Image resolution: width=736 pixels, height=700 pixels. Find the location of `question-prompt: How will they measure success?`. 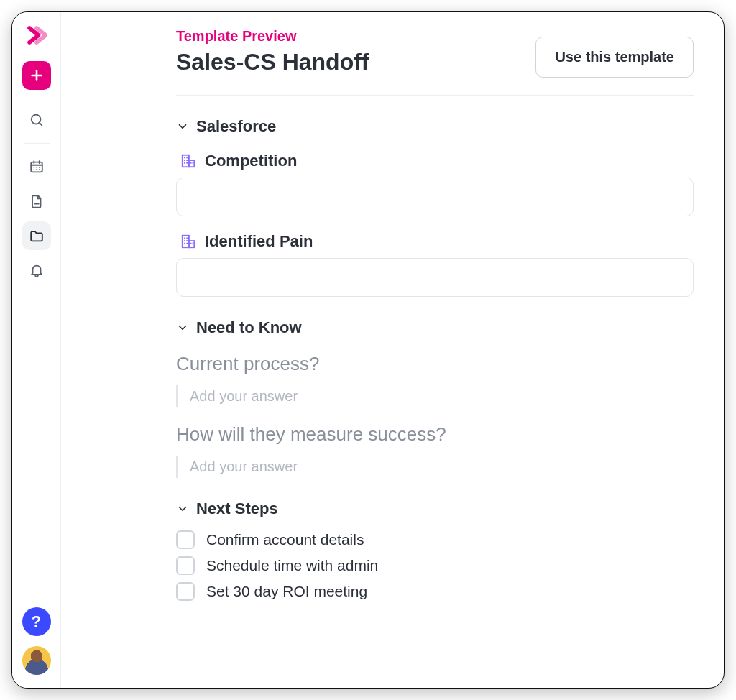

question-prompt: How will they measure success? is located at coordinates (435, 434).